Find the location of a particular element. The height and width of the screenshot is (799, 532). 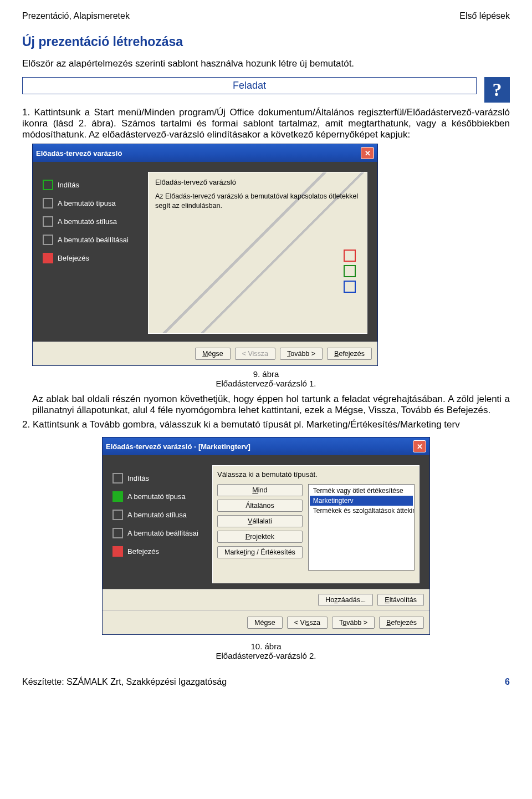

footer-left: Készítette: SZÁMALK Zrt, Szakképzési Iga… is located at coordinates (124, 682).